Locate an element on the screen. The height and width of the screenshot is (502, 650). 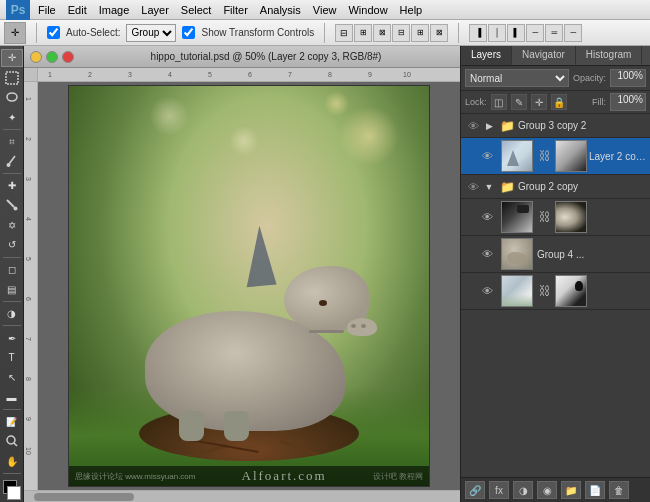
minimize-button is located at coordinates (36, 57).